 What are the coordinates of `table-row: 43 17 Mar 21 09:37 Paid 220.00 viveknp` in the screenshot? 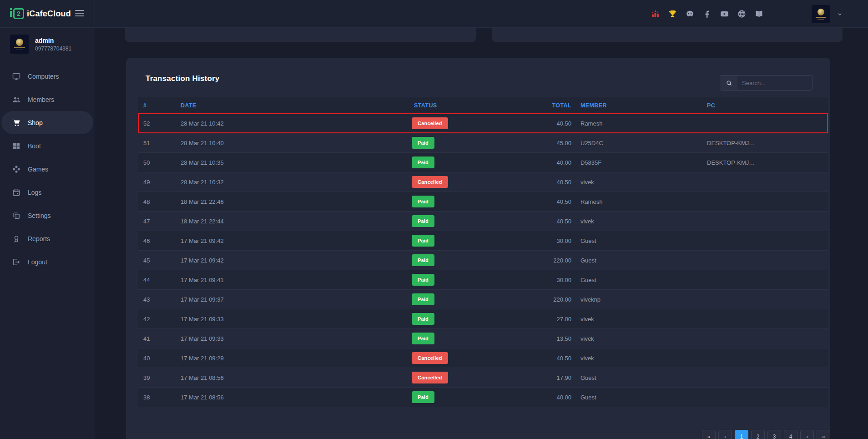 It's located at (483, 299).